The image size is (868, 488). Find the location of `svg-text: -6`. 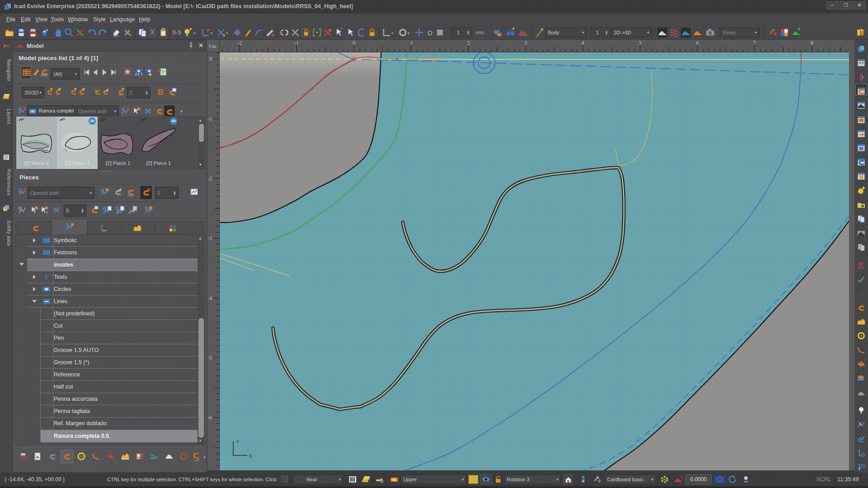

svg-text: -6 is located at coordinates (210, 418).